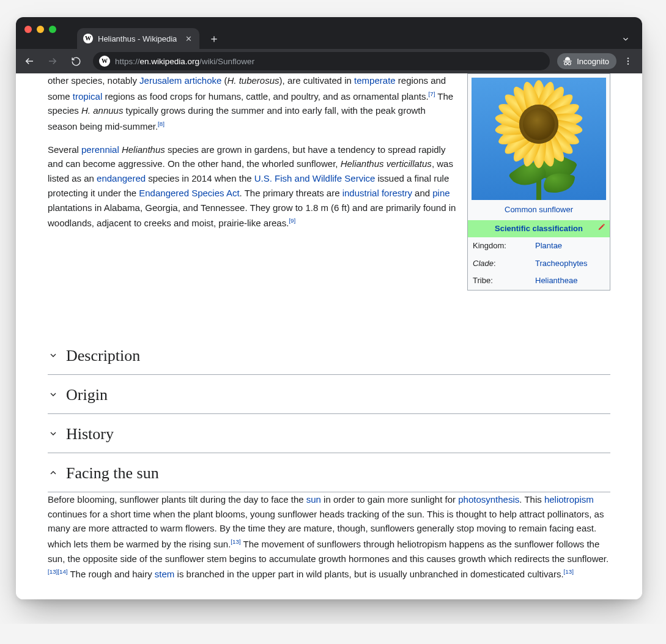 Image resolution: width=666 pixels, height=644 pixels. I want to click on browser-menu-button, so click(628, 61).